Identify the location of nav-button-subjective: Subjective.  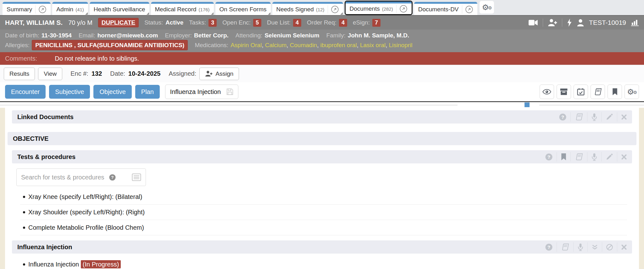
(69, 92).